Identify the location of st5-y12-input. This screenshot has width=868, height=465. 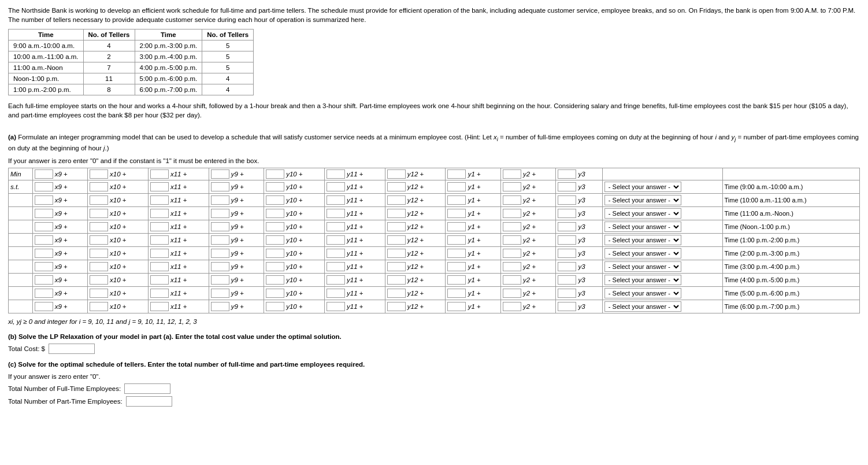
(396, 240).